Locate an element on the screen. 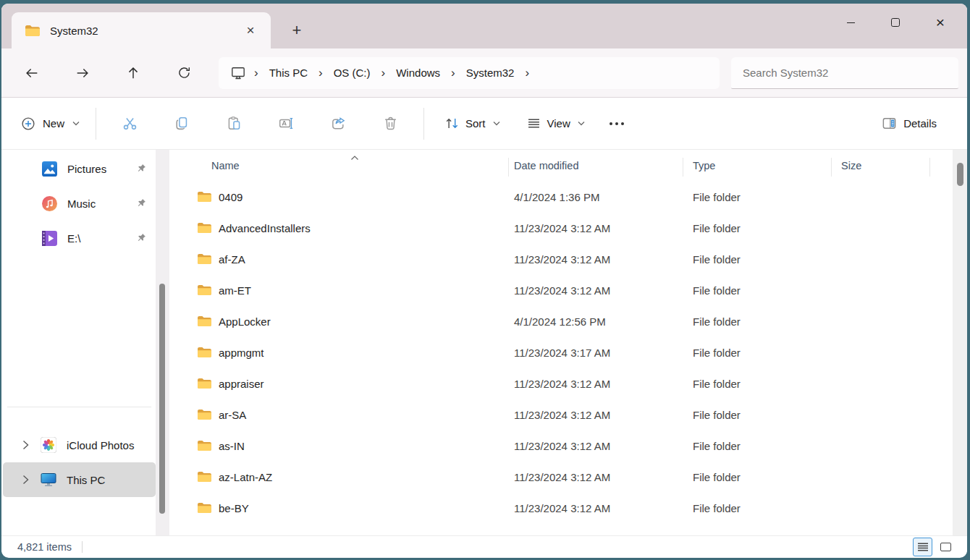 This screenshot has height=560, width=970. column-header-name: Name is located at coordinates (226, 166).